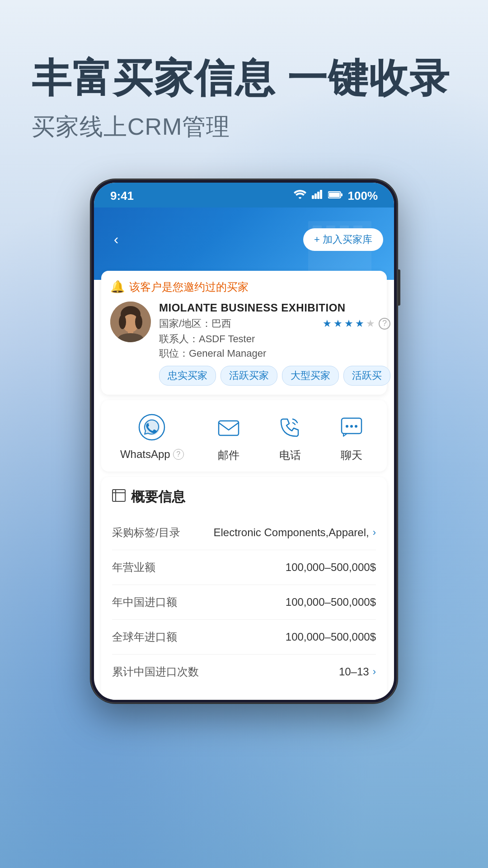  Describe the element at coordinates (155, 672) in the screenshot. I see `info-label-4: 累计中国进口次数` at that location.